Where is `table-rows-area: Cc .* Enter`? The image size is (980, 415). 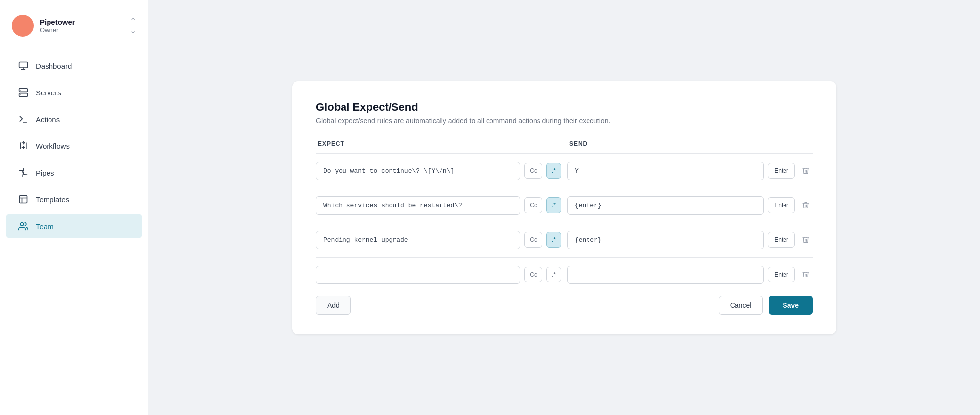 table-rows-area: Cc .* Enter is located at coordinates (564, 223).